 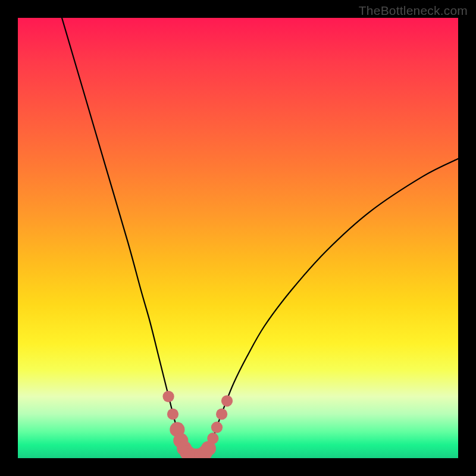 What do you see at coordinates (413, 11) in the screenshot?
I see `watermark-text: TheBottleneck.com` at bounding box center [413, 11].